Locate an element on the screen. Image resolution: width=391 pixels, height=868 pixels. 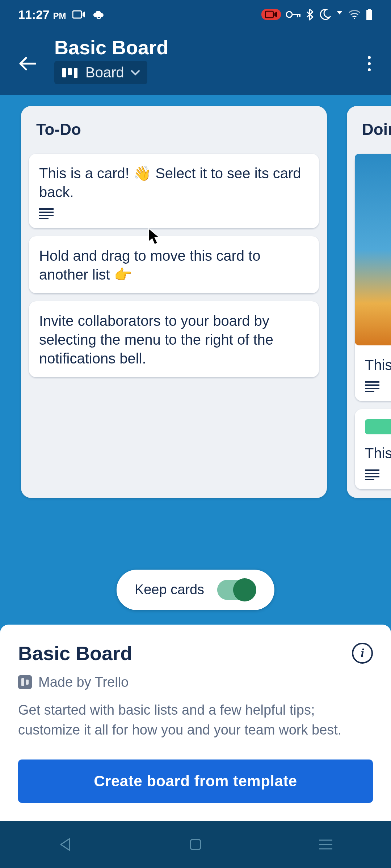
status-right is located at coordinates (317, 14).